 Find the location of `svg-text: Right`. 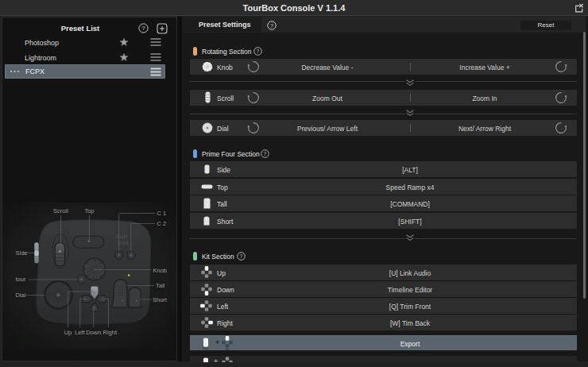

svg-text: Right is located at coordinates (110, 332).